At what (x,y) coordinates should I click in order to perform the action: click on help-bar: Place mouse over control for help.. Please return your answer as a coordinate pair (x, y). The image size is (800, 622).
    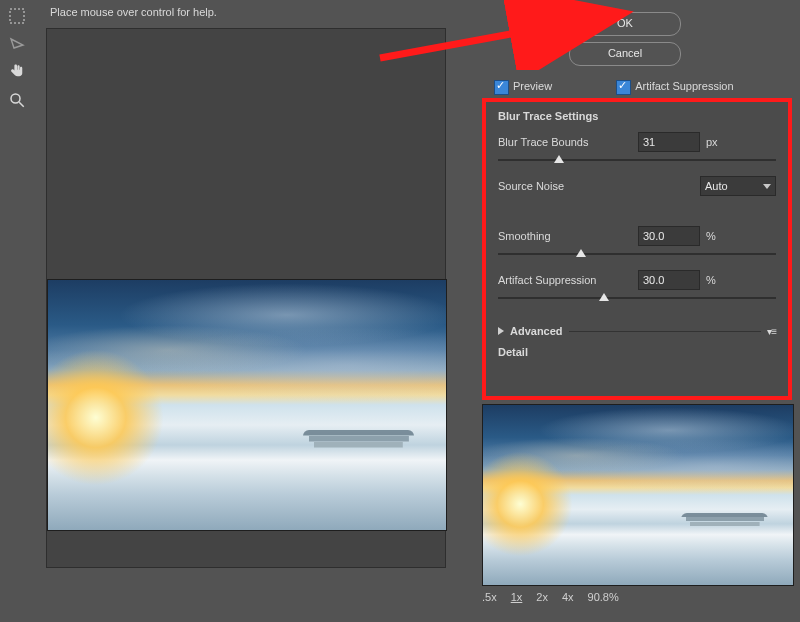
    Looking at the image, I should click on (246, 14).